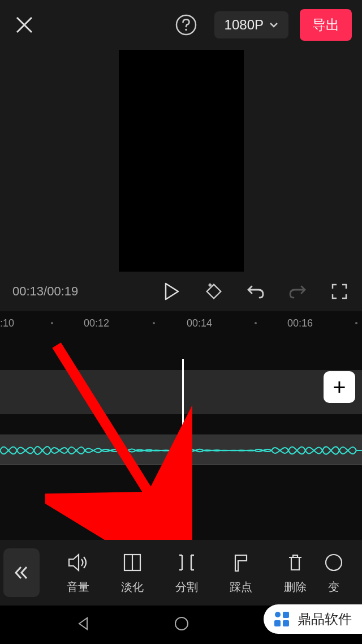 Image resolution: width=362 pixels, height=644 pixels. Describe the element at coordinates (78, 563) in the screenshot. I see `volume-icon` at that location.